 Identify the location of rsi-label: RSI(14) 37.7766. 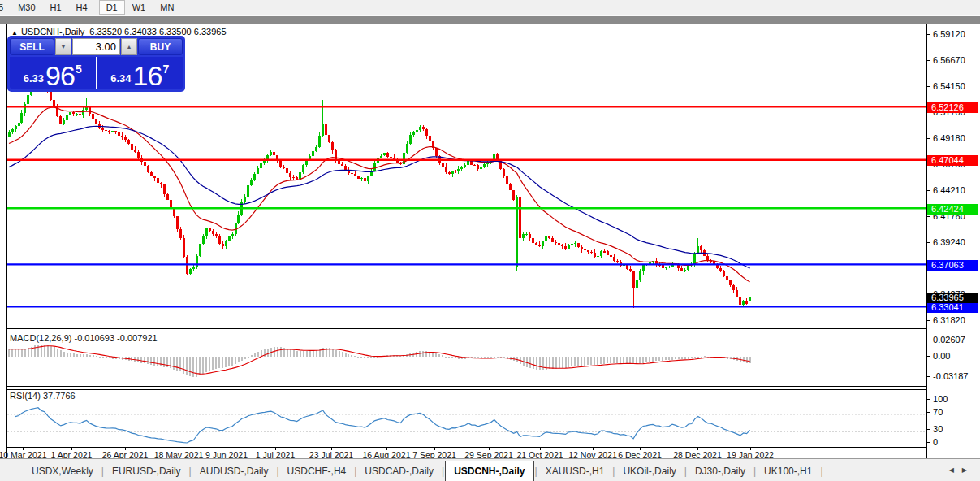
(42, 396).